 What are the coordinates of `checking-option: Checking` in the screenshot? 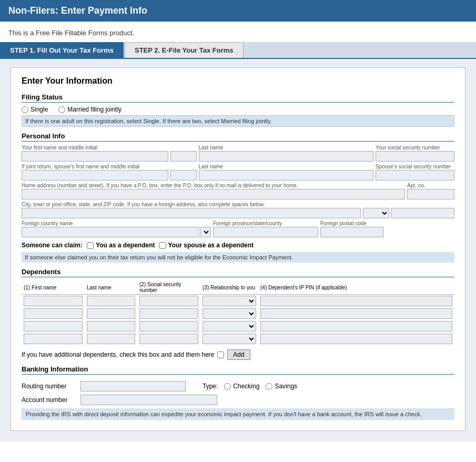 It's located at (242, 386).